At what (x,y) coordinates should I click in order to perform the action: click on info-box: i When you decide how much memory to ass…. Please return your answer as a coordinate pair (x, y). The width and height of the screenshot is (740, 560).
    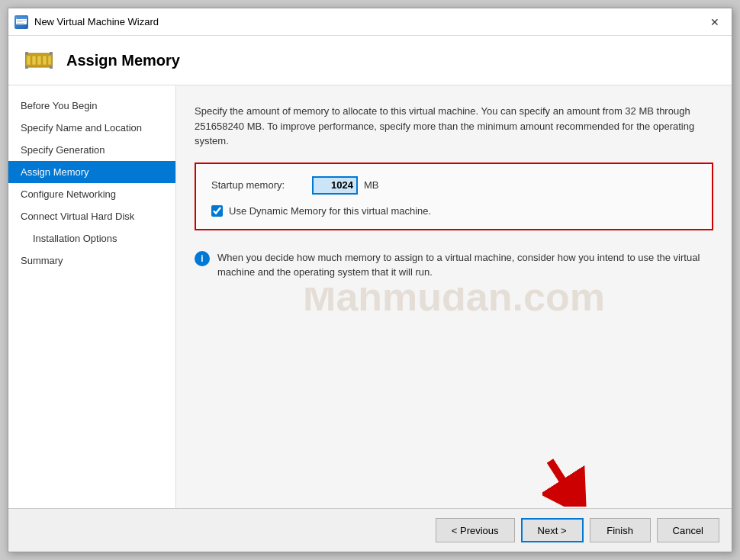
    Looking at the image, I should click on (454, 266).